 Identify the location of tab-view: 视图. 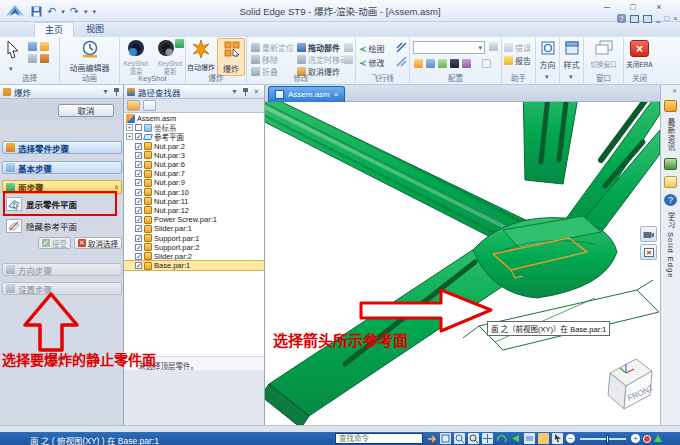
(95, 30).